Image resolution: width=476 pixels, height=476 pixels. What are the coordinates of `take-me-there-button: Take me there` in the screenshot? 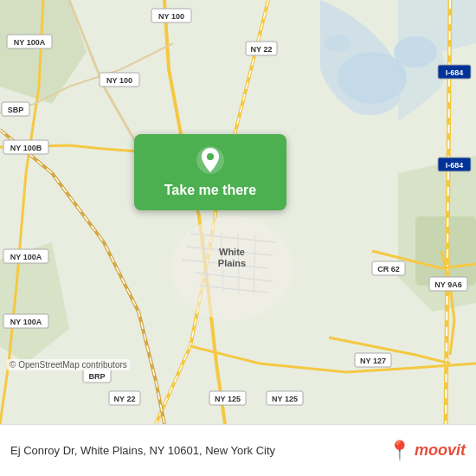 It's located at (210, 172).